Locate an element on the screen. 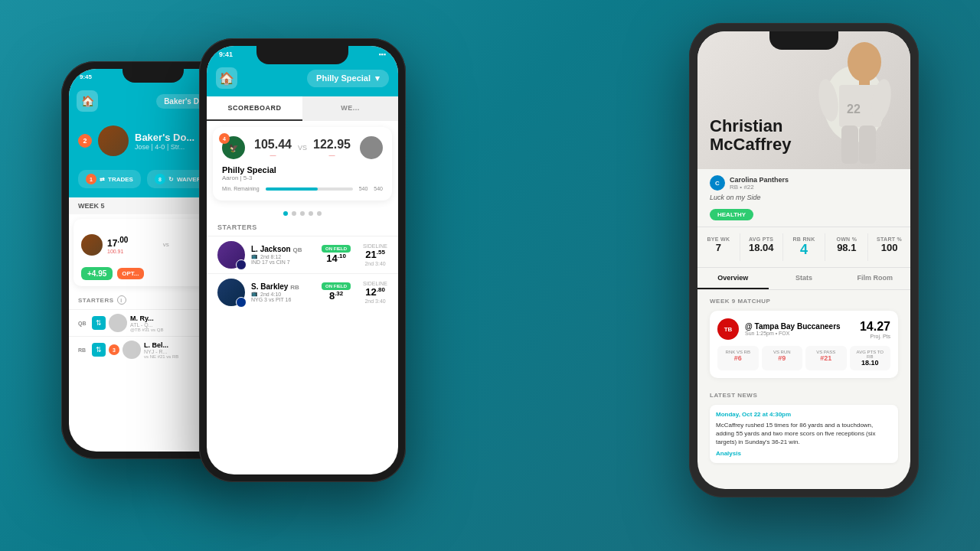 The width and height of the screenshot is (980, 551). home-button-1: 🏠 is located at coordinates (87, 101).